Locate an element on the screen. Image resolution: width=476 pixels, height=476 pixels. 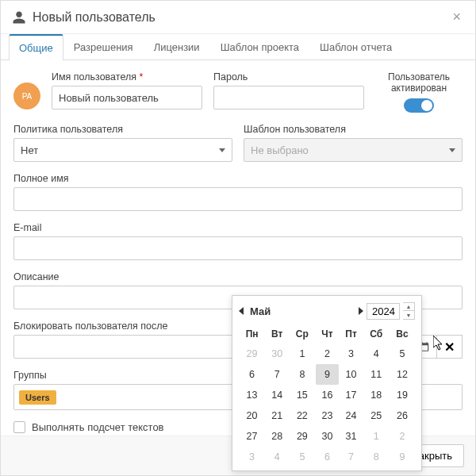
calendar-day: 31 is located at coordinates (351, 436).